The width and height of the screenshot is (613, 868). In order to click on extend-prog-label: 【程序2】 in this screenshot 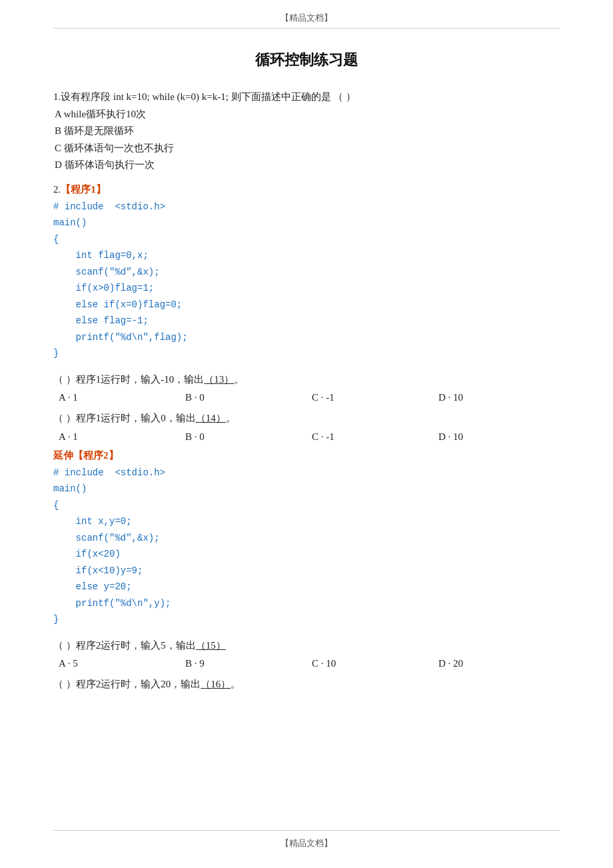, I will do `click(96, 455)`.